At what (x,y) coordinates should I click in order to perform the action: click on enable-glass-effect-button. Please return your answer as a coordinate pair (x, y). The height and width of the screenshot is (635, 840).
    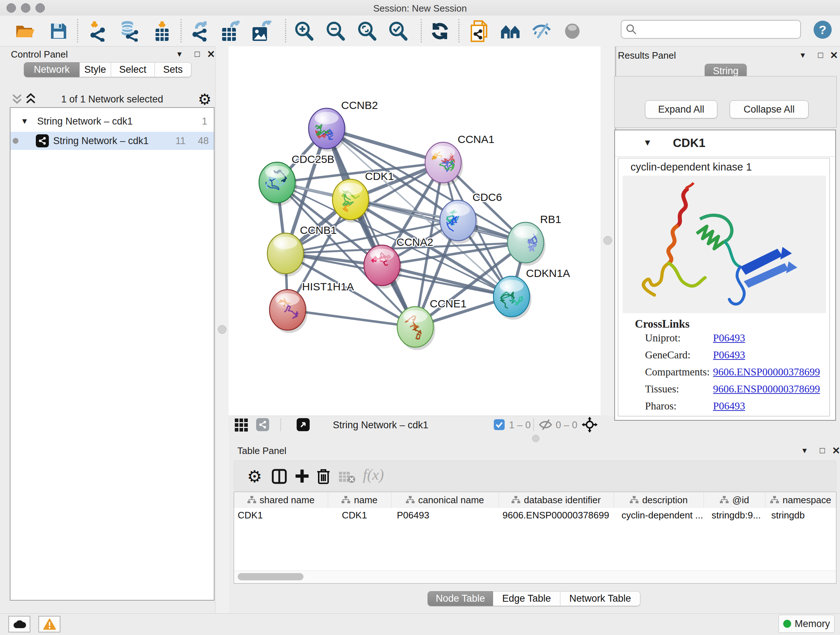
    Looking at the image, I should click on (542, 31).